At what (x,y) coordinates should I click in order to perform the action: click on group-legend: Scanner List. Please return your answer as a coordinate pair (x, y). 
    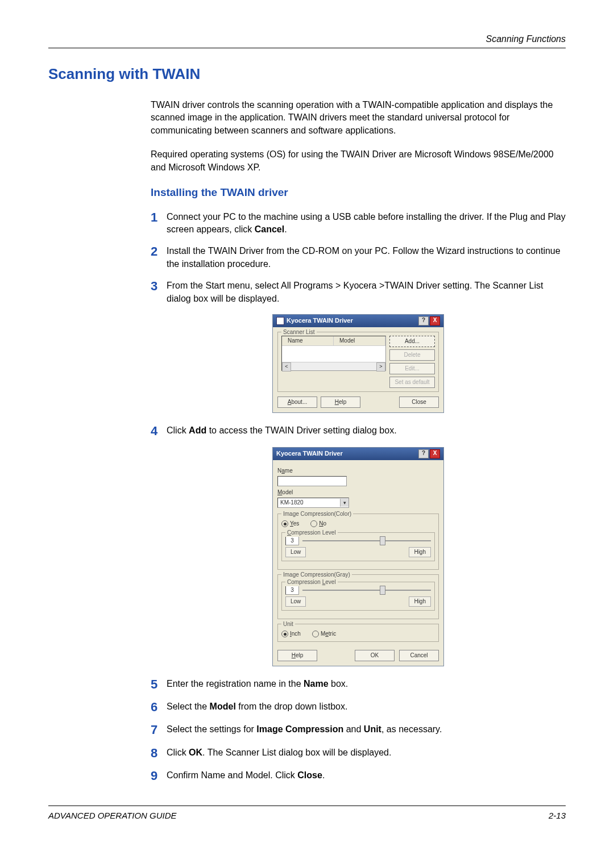
    Looking at the image, I should click on (299, 332).